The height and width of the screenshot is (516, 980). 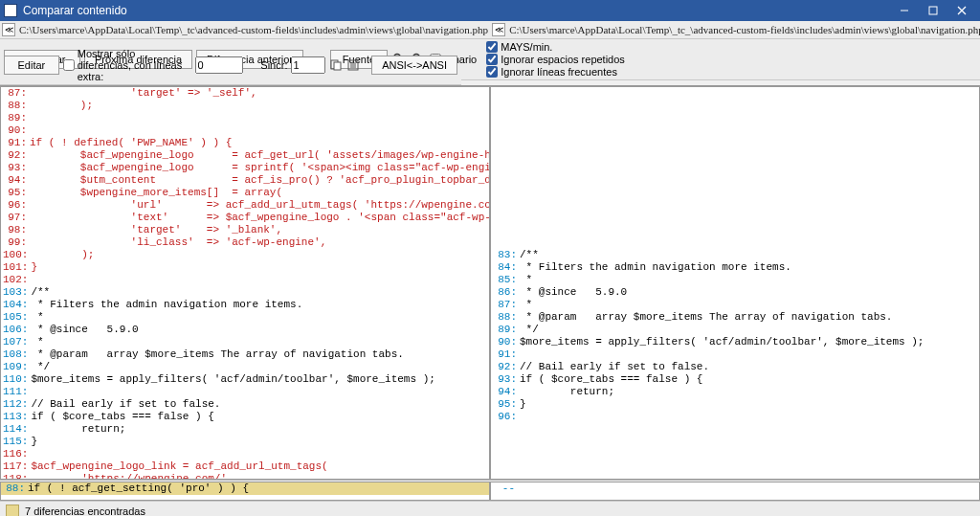 I want to click on frequent-checkbox, so click(x=492, y=72).